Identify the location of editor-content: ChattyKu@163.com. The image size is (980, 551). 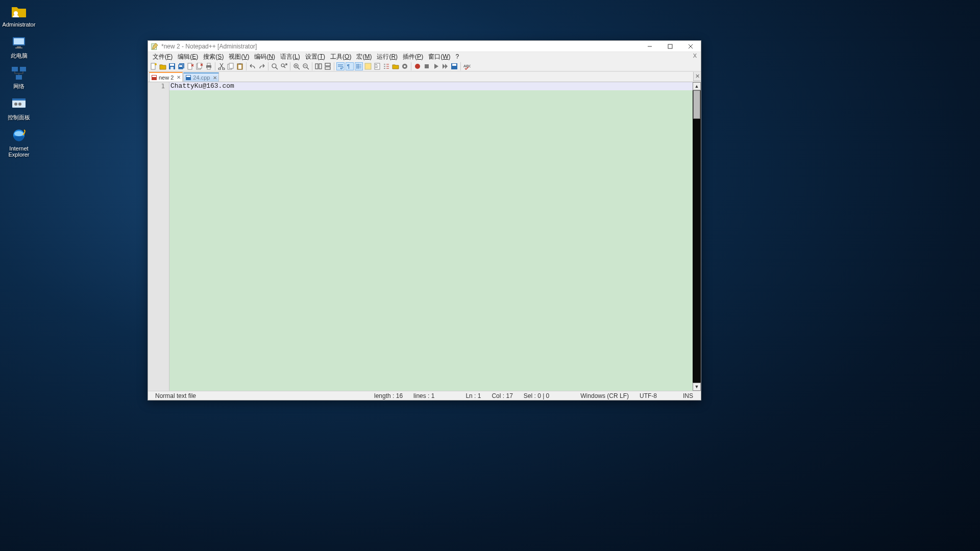
(431, 86).